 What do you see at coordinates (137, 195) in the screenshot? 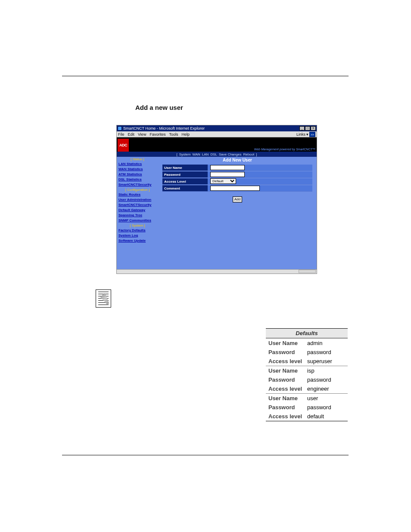
I see `sidebar-item-static-routes: Static Routes` at bounding box center [137, 195].